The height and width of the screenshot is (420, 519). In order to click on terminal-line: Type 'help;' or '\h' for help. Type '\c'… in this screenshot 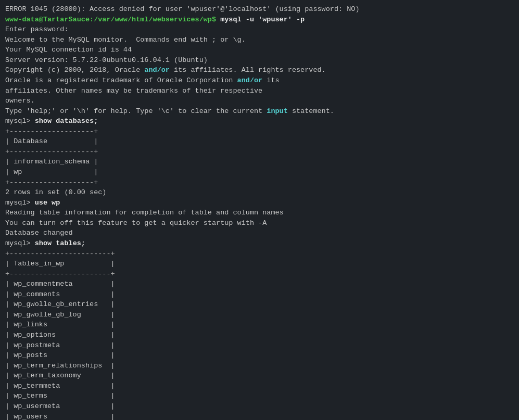, I will do `click(259, 111)`.